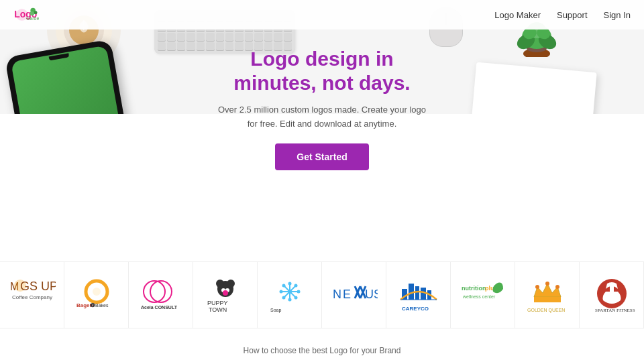 The height and width of the screenshot is (362, 644). What do you see at coordinates (32, 295) in the screenshot?
I see `mugs-up-logo-icon: M GS UP Coffee Company` at bounding box center [32, 295].